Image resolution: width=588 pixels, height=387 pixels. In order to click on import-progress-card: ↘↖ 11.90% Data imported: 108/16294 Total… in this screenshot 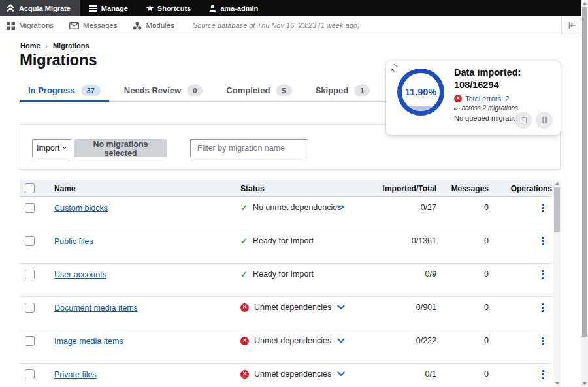, I will do `click(473, 98)`.